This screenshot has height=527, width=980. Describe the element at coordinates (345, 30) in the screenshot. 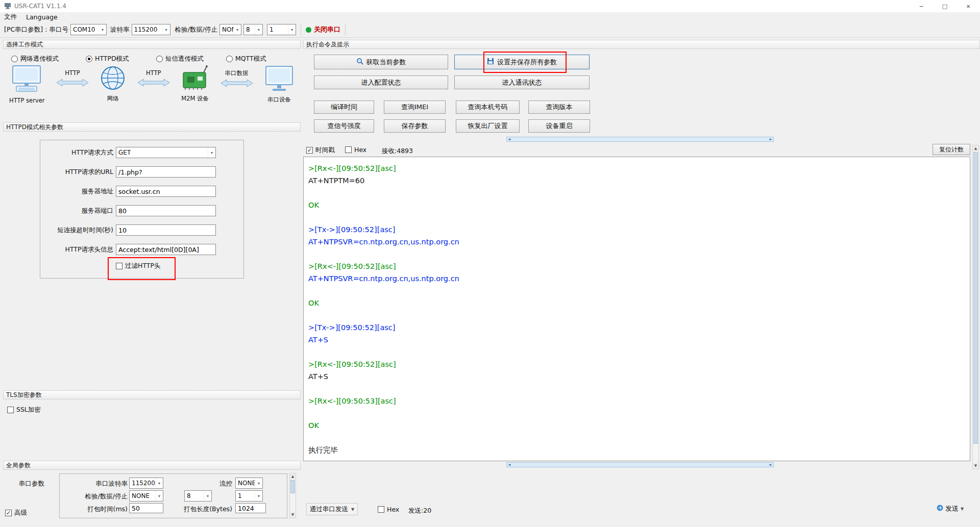

I see `toolbar-separator` at that location.